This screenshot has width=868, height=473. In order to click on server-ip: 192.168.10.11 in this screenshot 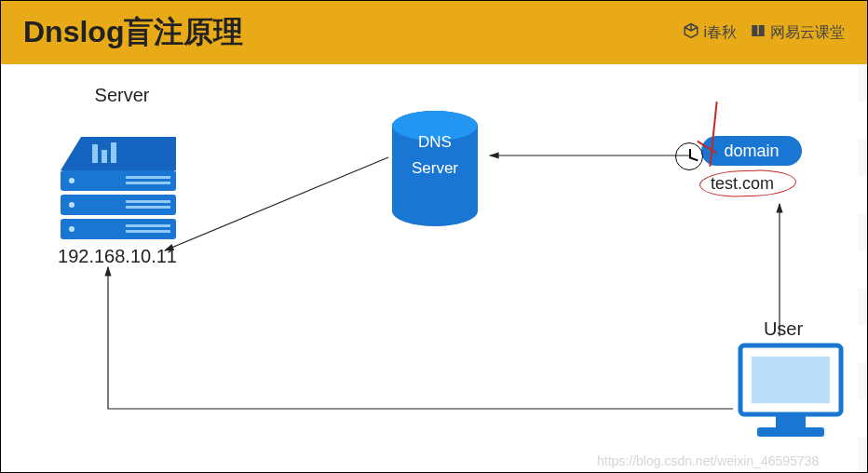, I will do `click(117, 257)`.